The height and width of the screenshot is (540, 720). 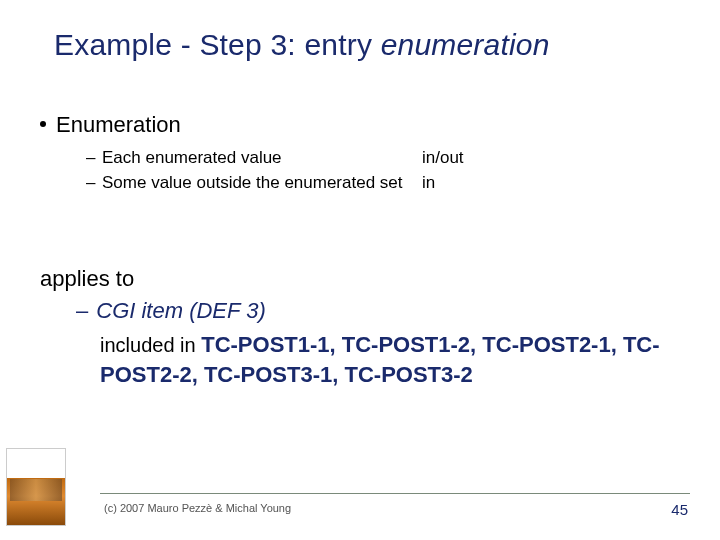 I want to click on footer-copyright: (c) 2007 Mauro Pezzè & Michal Young, so click(x=198, y=508).